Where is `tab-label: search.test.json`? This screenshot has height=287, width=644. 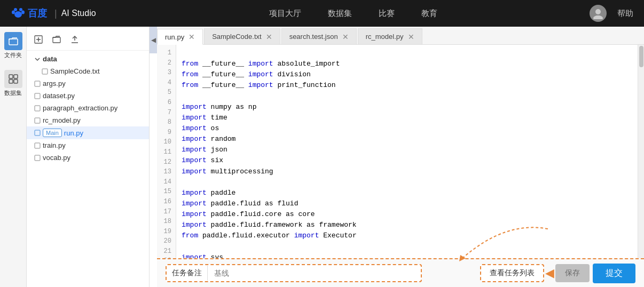 tab-label: search.test.json is located at coordinates (314, 36).